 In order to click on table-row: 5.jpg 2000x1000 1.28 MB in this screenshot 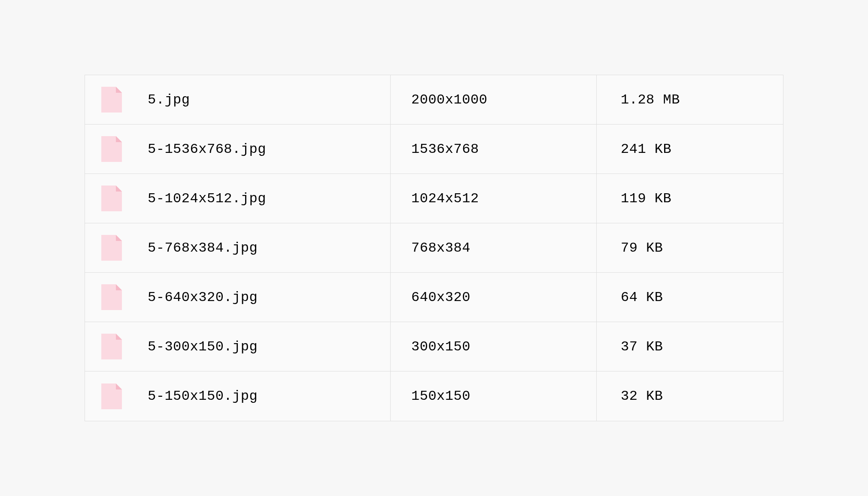, I will do `click(434, 100)`.